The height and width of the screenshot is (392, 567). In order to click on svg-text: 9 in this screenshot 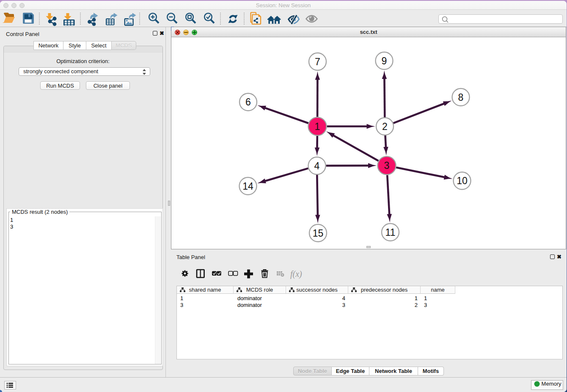, I will do `click(384, 61)`.